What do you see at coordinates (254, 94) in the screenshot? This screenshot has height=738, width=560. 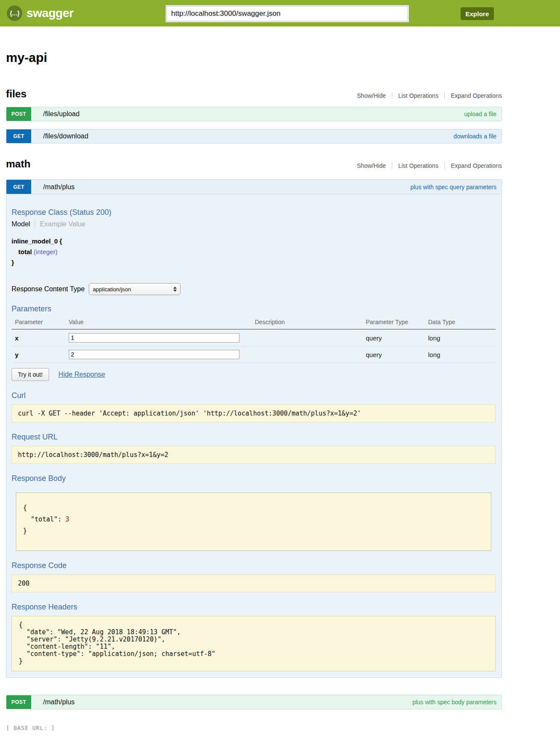 I see `files-section-header: files Show/Hide List Operations Expand O…` at bounding box center [254, 94].